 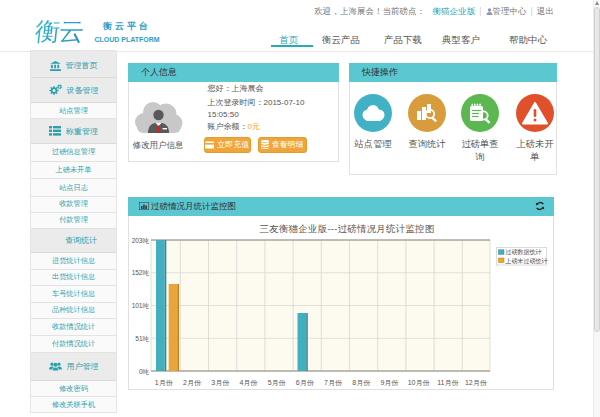 What do you see at coordinates (220, 383) in the screenshot?
I see `svg-text: 3月份` at bounding box center [220, 383].